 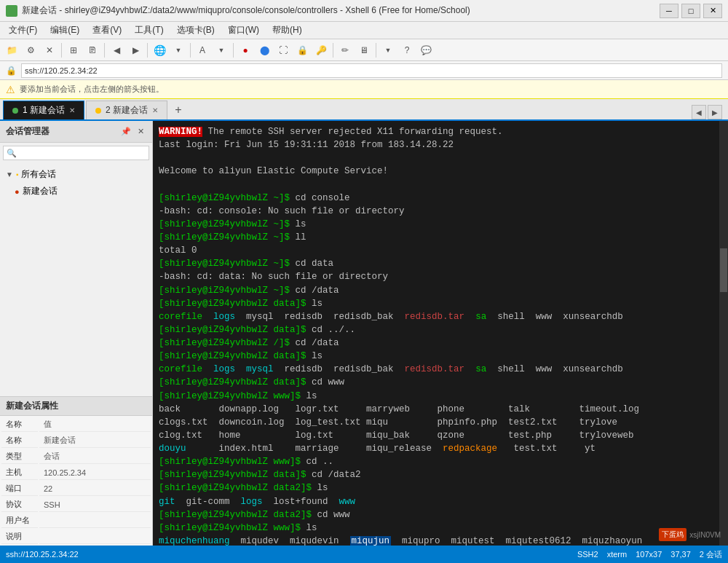 I want to click on props-key-1: 名称, so click(x=20, y=441).